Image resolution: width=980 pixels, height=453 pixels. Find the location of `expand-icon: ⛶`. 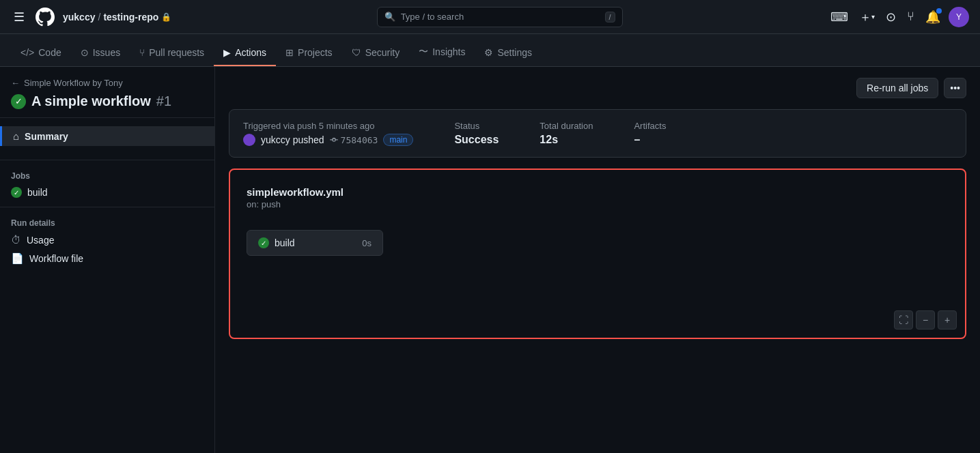

expand-icon: ⛶ is located at coordinates (904, 320).